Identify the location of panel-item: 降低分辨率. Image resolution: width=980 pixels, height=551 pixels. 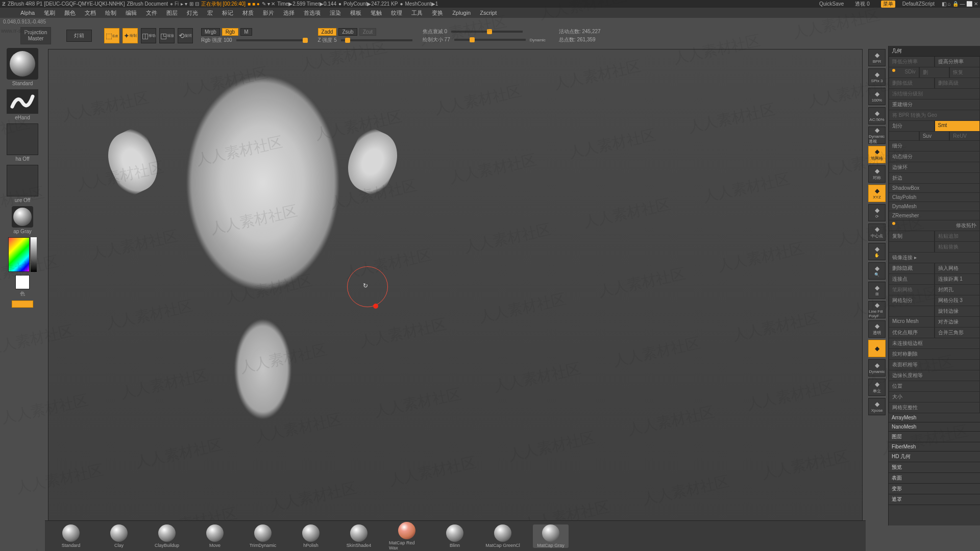
(912, 62).